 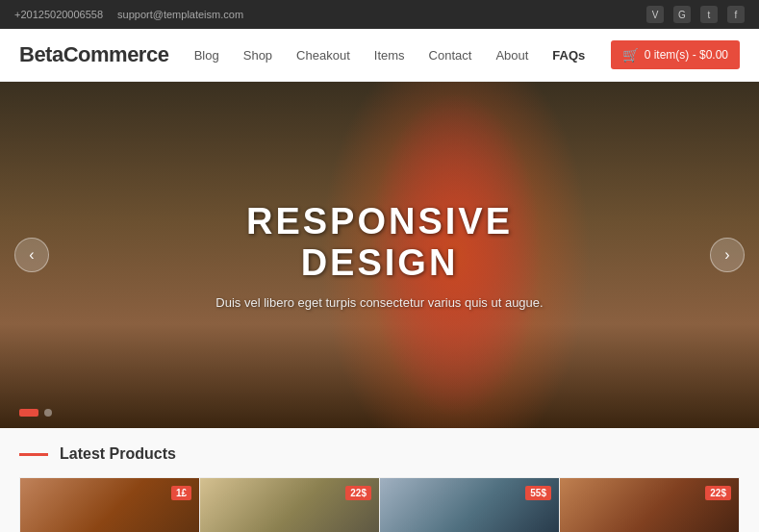 I want to click on cart-label: 0 item(s) - $0.00, so click(x=687, y=55).